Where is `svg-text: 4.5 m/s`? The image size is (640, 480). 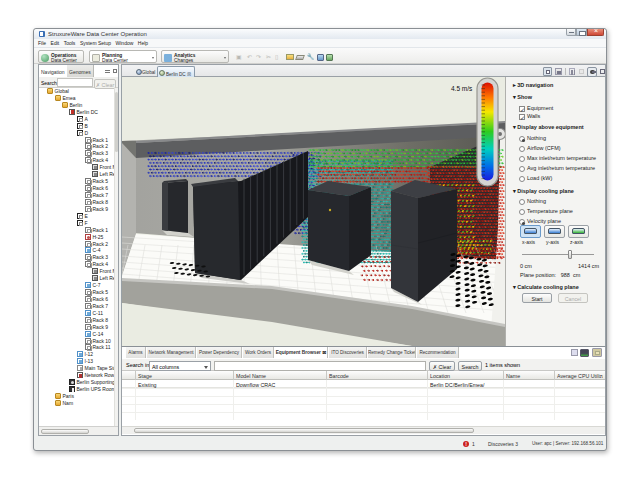 svg-text: 4.5 m/s is located at coordinates (462, 88).